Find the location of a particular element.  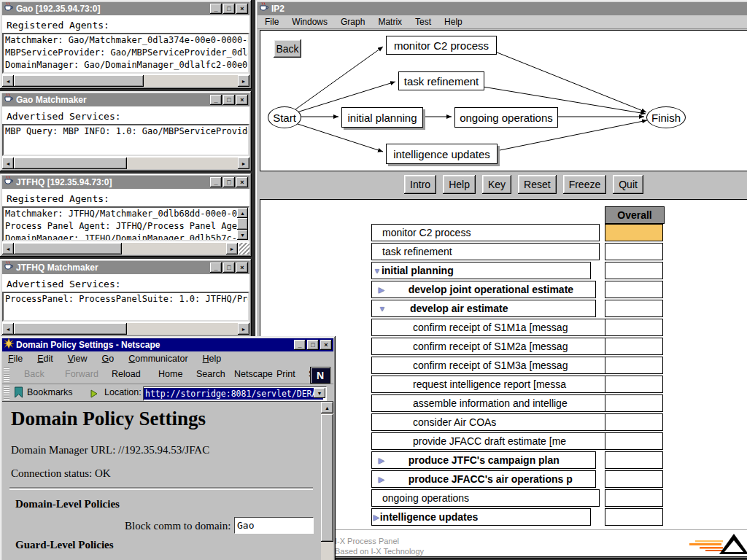

ip2-menu-file: File is located at coordinates (271, 22).